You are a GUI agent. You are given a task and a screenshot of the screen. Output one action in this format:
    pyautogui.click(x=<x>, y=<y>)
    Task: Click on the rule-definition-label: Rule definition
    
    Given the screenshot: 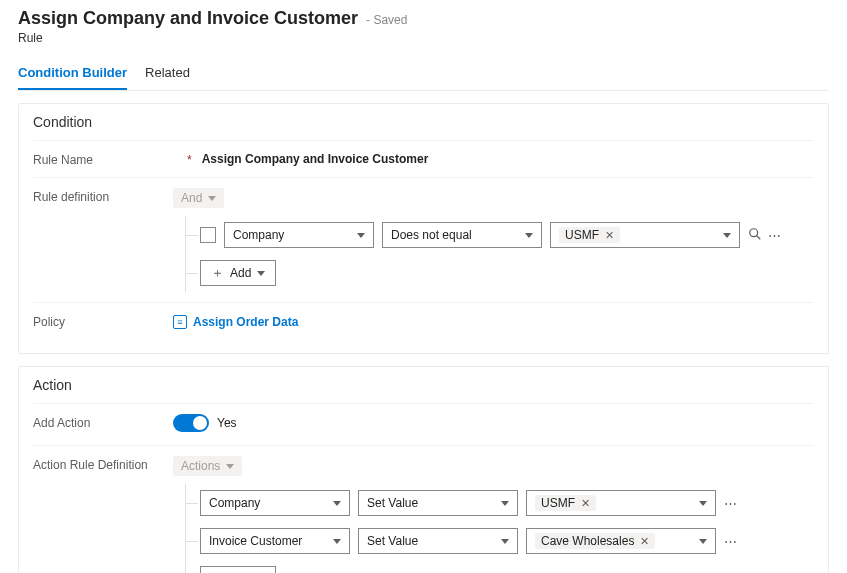 What is the action you would take?
    pyautogui.click(x=103, y=196)
    